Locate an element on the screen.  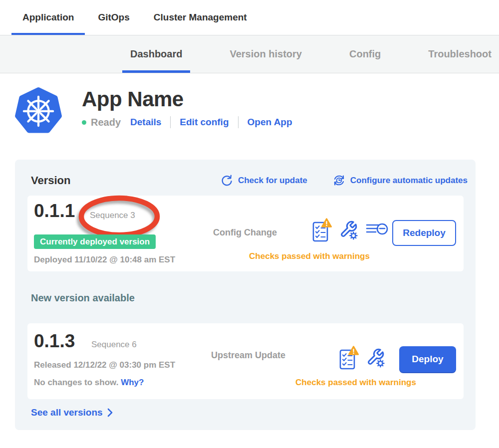
version-source-label: Config Change is located at coordinates (245, 232).